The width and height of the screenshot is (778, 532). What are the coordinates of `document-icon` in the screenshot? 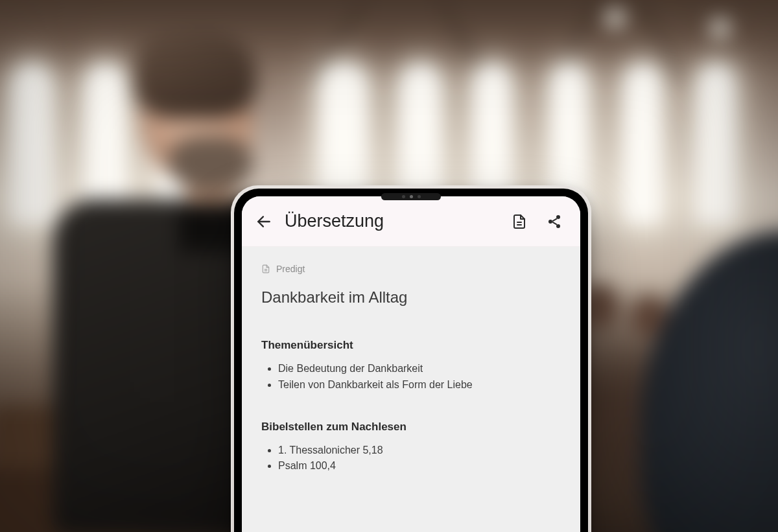 It's located at (519, 222).